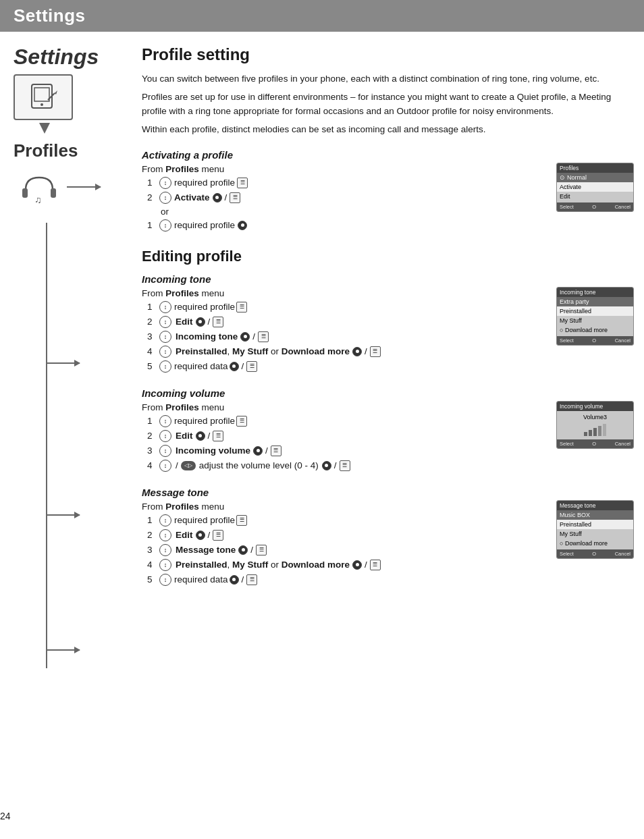 This screenshot has width=644, height=839. Describe the element at coordinates (348, 520) in the screenshot. I see `mt-step-1: 1 ↕ required profile ☰` at that location.